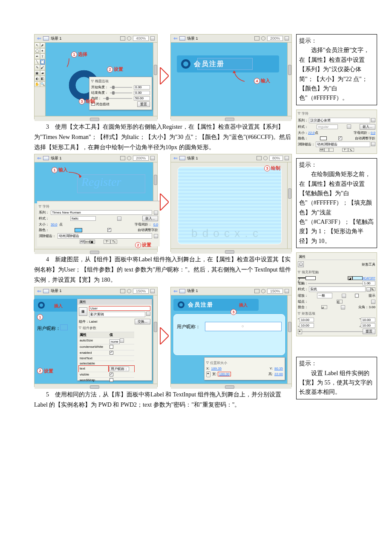  Describe the element at coordinates (110, 242) in the screenshot. I see `script-btns: T¹T₁` at that location.